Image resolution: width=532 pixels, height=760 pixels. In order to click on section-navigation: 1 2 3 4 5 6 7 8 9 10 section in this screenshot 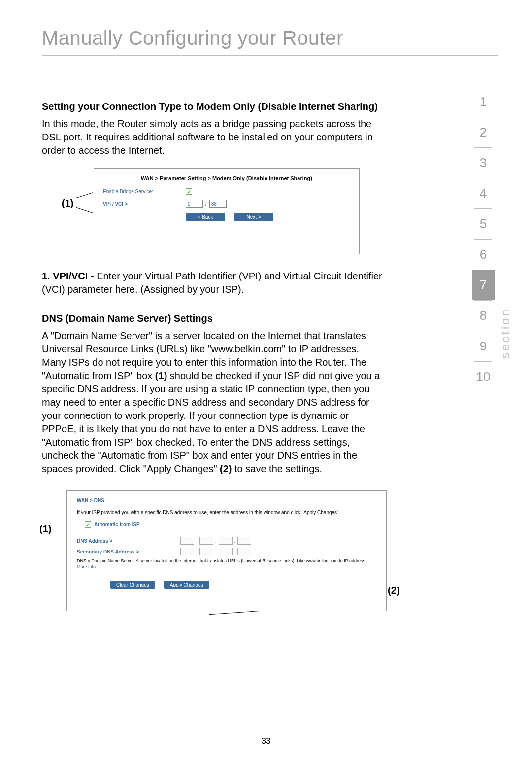, I will do `click(492, 239)`.